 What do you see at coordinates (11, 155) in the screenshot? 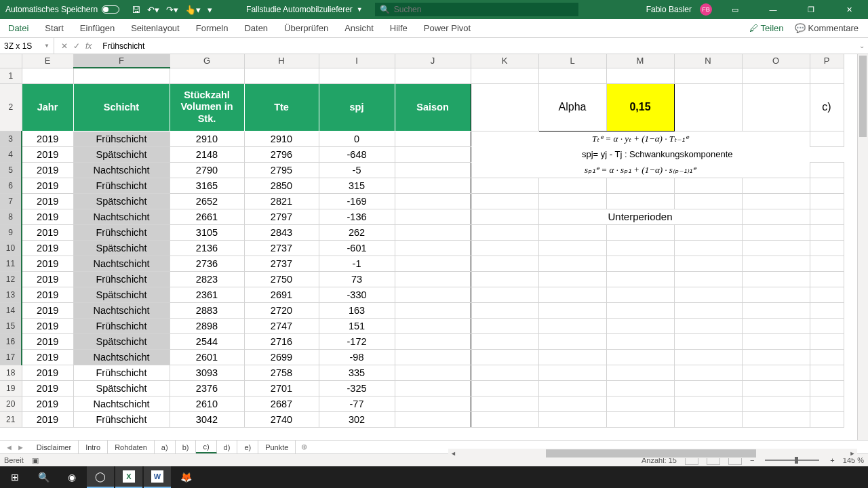
I see `row-header-4: 4` at bounding box center [11, 155].